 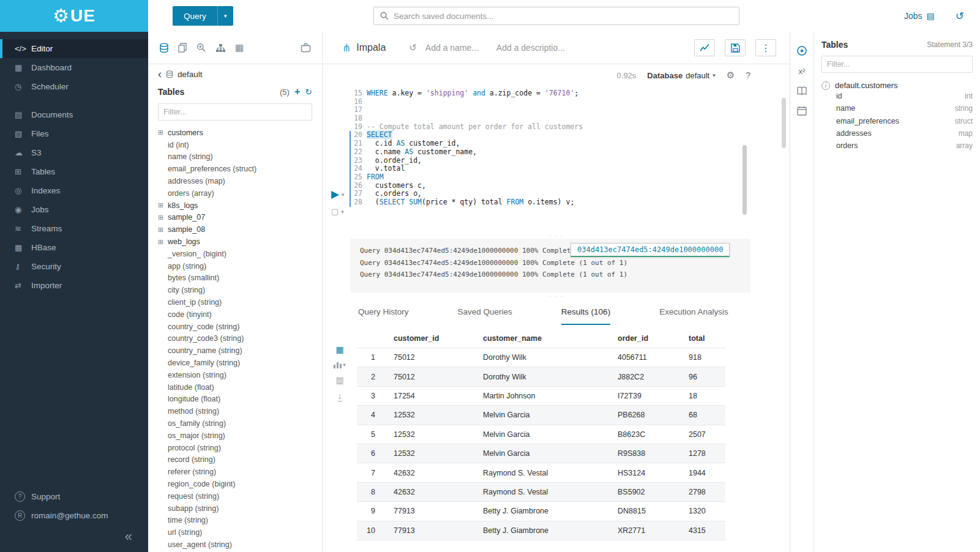 I want to click on sidebar-item: ▦ Dashboard, so click(x=74, y=67).